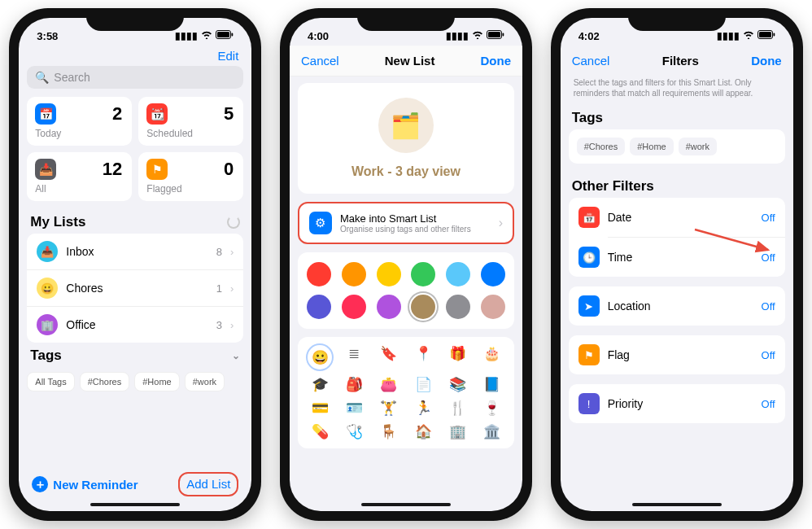  I want to click on battery-icon, so click(766, 36).